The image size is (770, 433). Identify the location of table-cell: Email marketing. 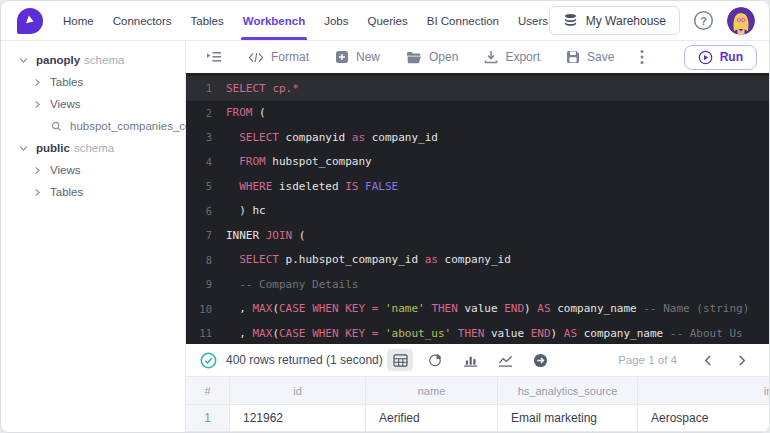
(568, 418).